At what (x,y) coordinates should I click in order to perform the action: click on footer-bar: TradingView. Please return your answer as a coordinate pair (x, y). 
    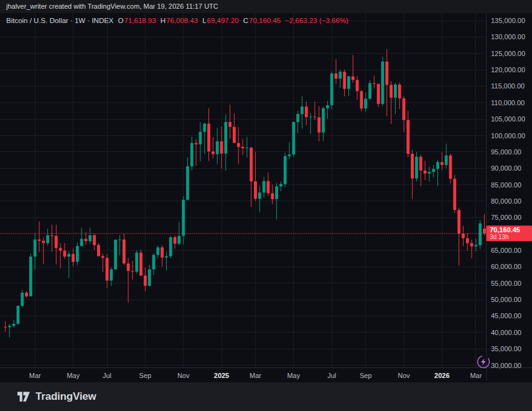
    Looking at the image, I should click on (266, 397).